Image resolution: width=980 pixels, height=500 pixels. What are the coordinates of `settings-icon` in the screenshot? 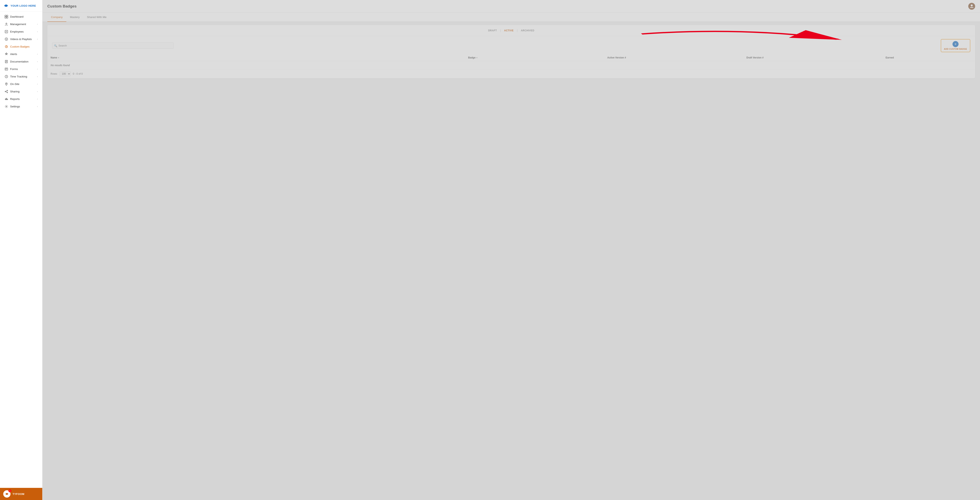 It's located at (6, 107).